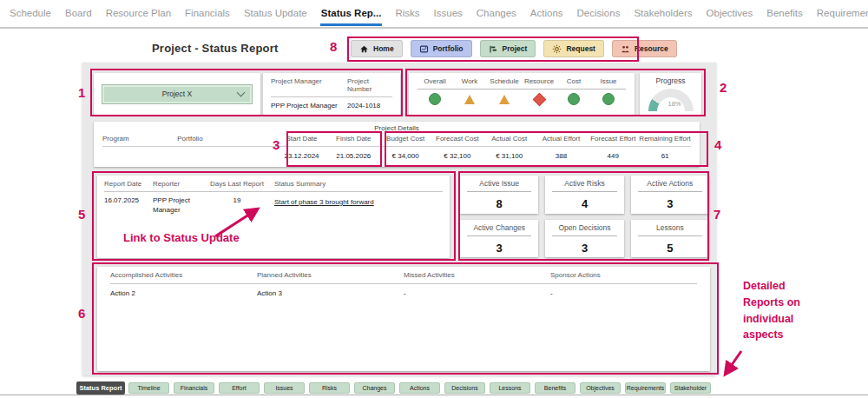 This screenshot has height=398, width=868. What do you see at coordinates (675, 104) in the screenshot?
I see `progress-value: 18%` at bounding box center [675, 104].